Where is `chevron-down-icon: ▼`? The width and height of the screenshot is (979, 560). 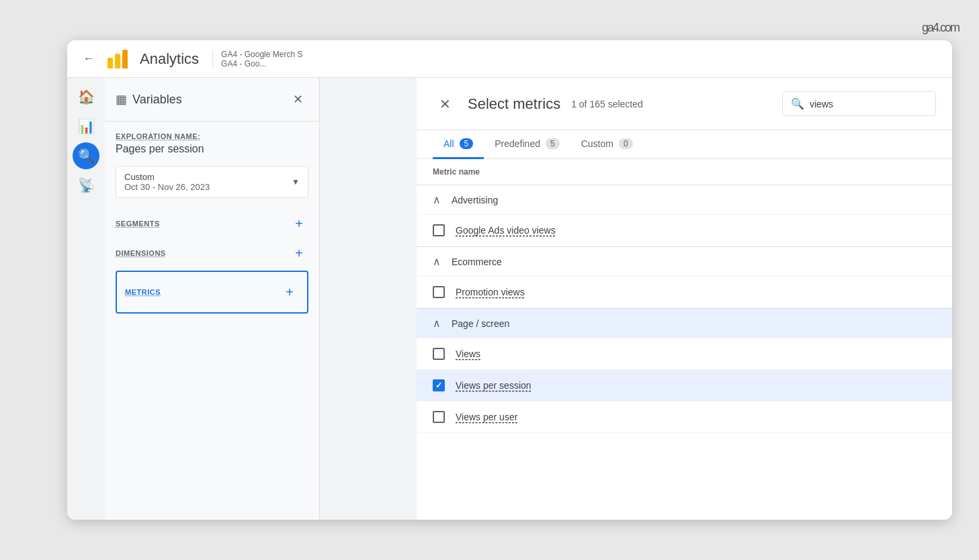
chevron-down-icon: ▼ is located at coordinates (296, 182).